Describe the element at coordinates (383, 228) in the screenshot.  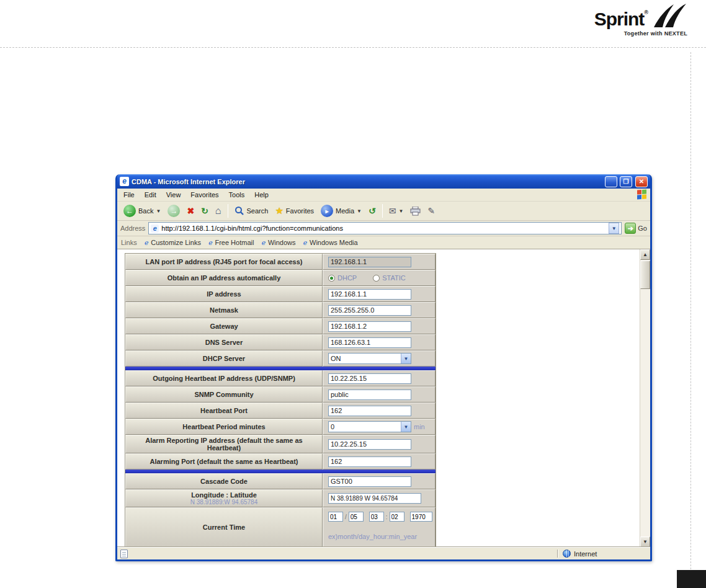
I see `address-url: http://192.168.1.1/cgi-bin/html.cgi?func…` at that location.